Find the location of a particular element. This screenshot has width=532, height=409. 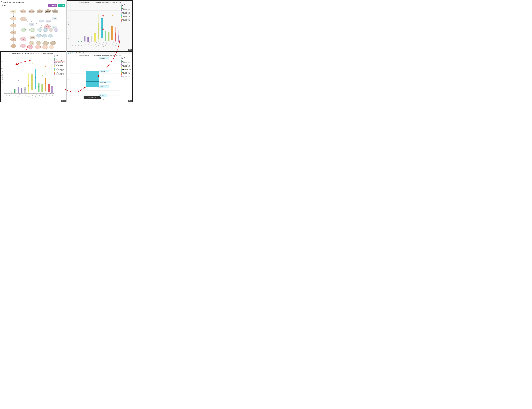

svg-text: median: 14.05430k is located at coordinates (103, 82).